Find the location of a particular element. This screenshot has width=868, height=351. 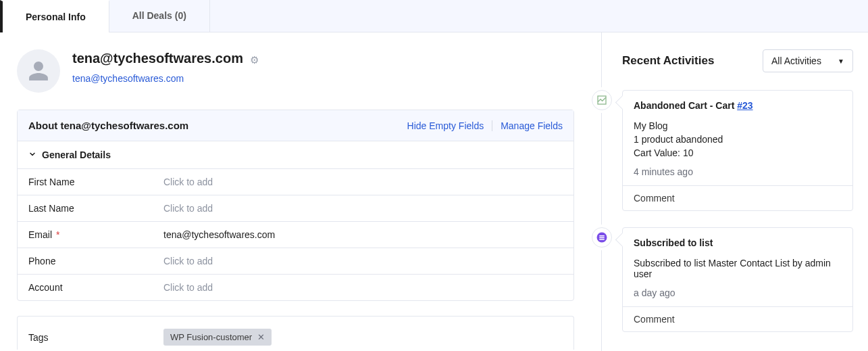

activity-card: Abandoned Cart - Cart #23 My Blog 1 prod… is located at coordinates (738, 150).